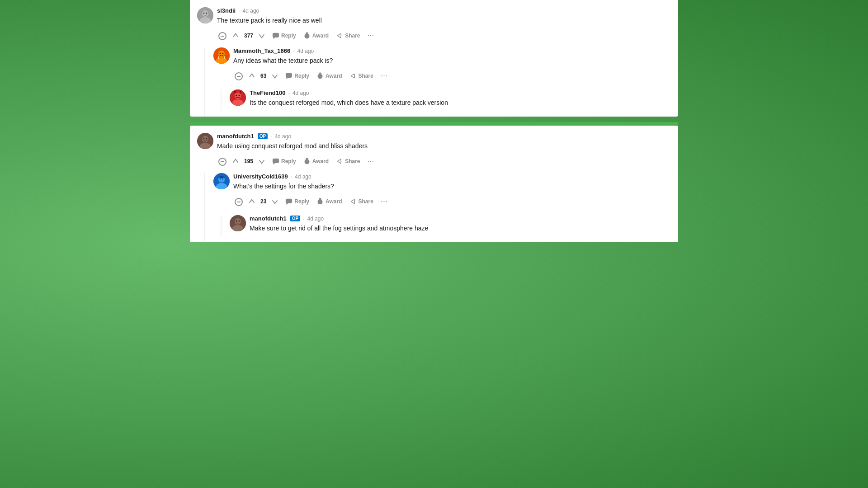 This screenshot has width=868, height=488. What do you see at coordinates (334, 202) in the screenshot?
I see `award-label-university: Award` at bounding box center [334, 202].